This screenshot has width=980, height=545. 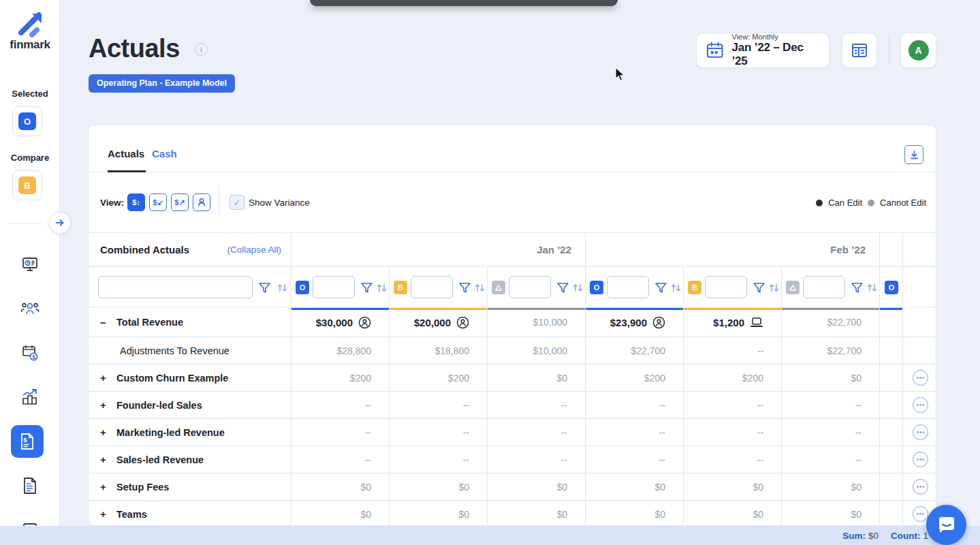 What do you see at coordinates (105, 323) in the screenshot?
I see `collapse-row-icon: −` at bounding box center [105, 323].